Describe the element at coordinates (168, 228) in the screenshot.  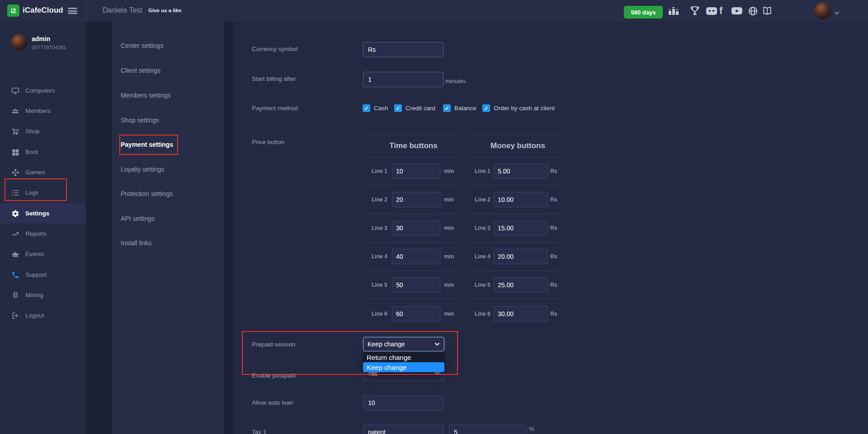
I see `settings-nav-panel: Center settings Client settings Members …` at that location.